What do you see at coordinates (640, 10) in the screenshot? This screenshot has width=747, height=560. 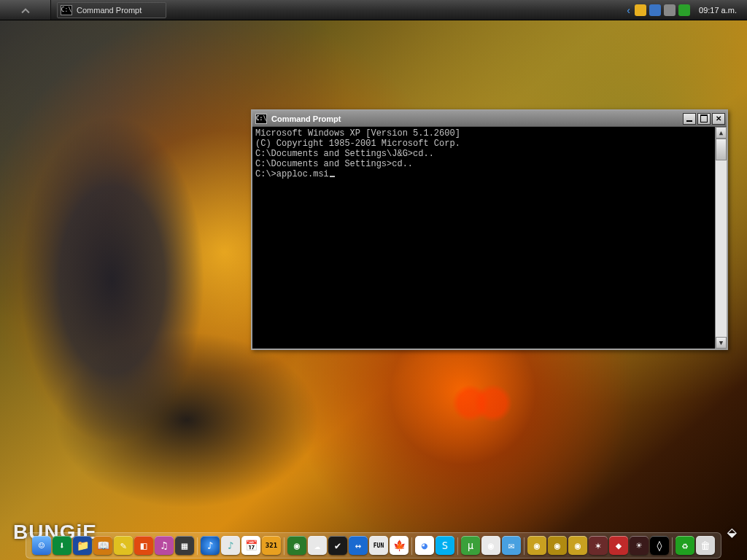 I see `world-icon` at bounding box center [640, 10].